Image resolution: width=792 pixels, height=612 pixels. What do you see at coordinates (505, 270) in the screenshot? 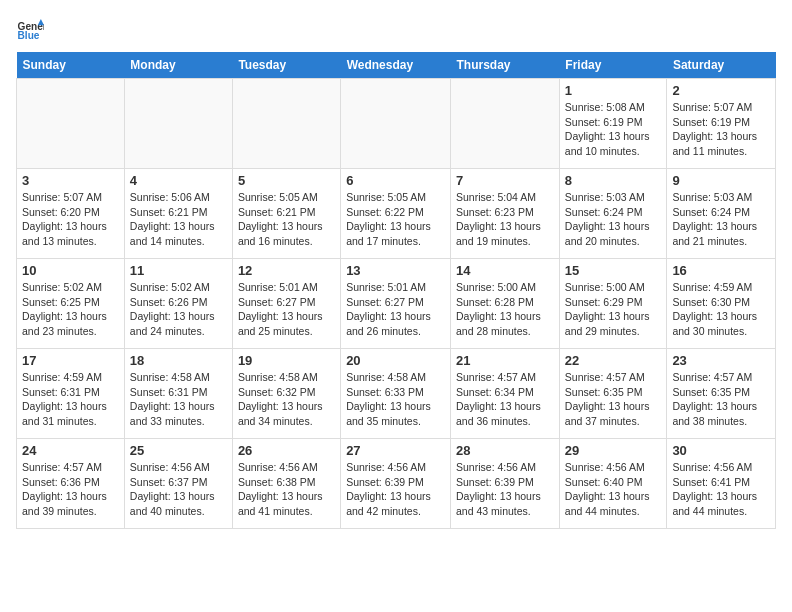
I see `date-number: 14` at bounding box center [505, 270].